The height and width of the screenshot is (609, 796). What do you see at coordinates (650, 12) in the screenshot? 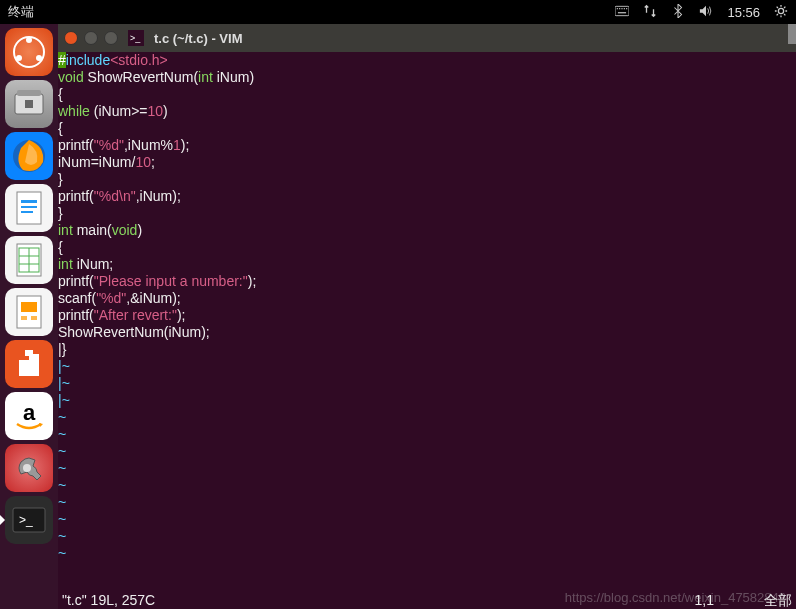
I see `network-icon` at bounding box center [650, 12].